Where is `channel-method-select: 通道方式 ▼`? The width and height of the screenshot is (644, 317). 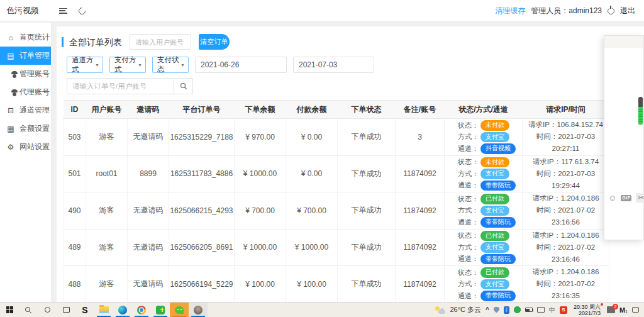 channel-method-select: 通道方式 ▼ is located at coordinates (85, 65).